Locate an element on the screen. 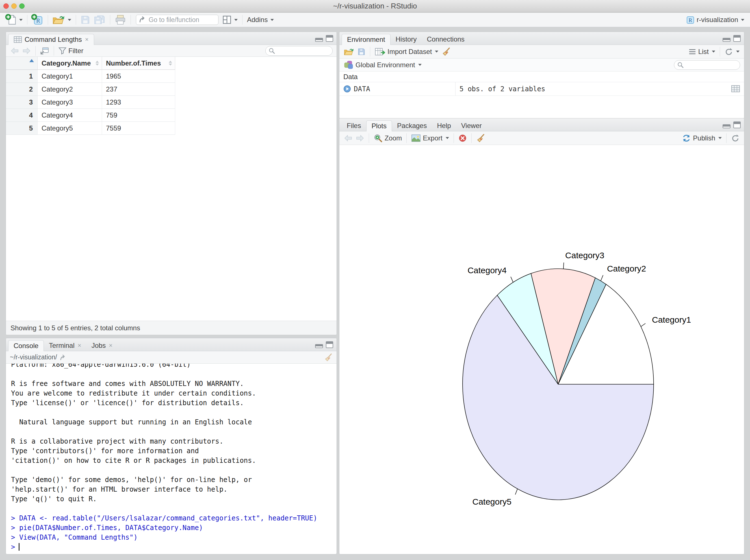  save-workspace-button is located at coordinates (361, 52).